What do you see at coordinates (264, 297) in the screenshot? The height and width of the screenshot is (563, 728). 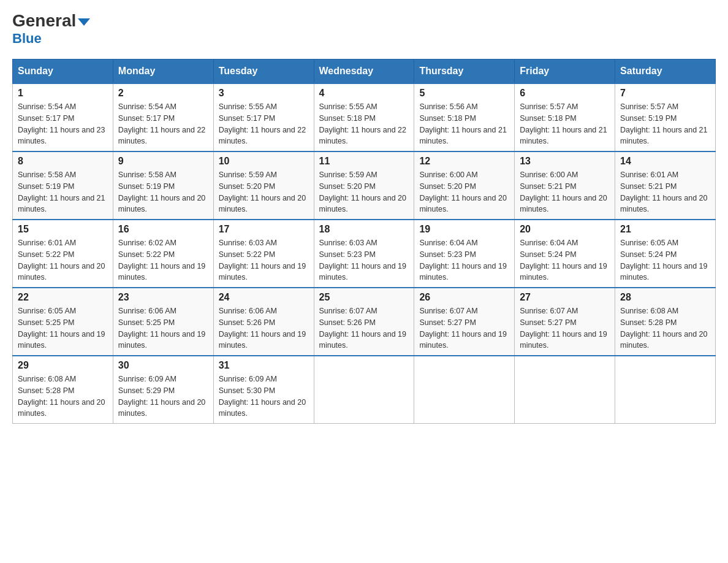 I see `day-number: 24` at bounding box center [264, 297].